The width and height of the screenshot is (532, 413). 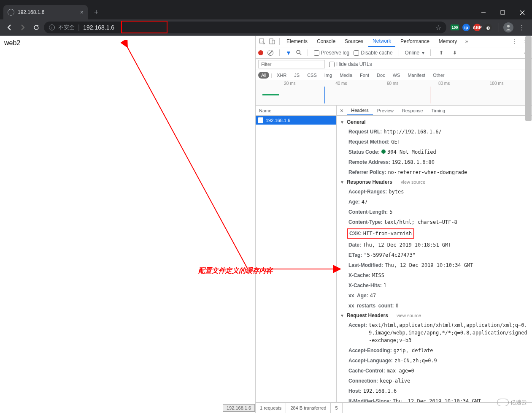 What do you see at coordinates (435, 333) in the screenshot?
I see `header-row: Accept: text/html,application/xhtml+xml,…` at bounding box center [435, 333].